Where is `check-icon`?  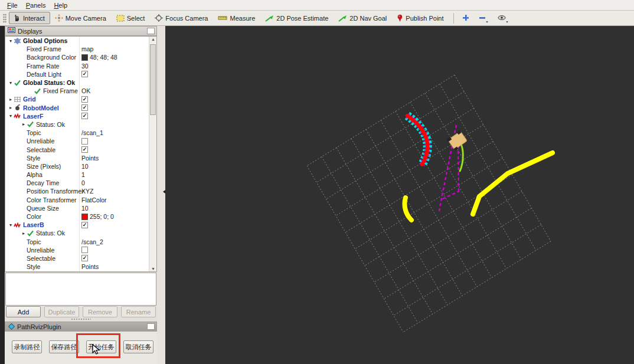
check-icon is located at coordinates (38, 91).